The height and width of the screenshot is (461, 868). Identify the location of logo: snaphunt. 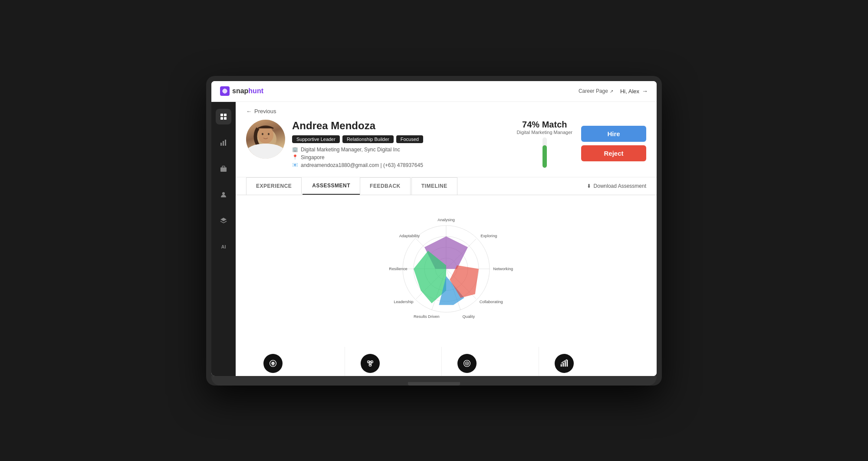
(242, 91).